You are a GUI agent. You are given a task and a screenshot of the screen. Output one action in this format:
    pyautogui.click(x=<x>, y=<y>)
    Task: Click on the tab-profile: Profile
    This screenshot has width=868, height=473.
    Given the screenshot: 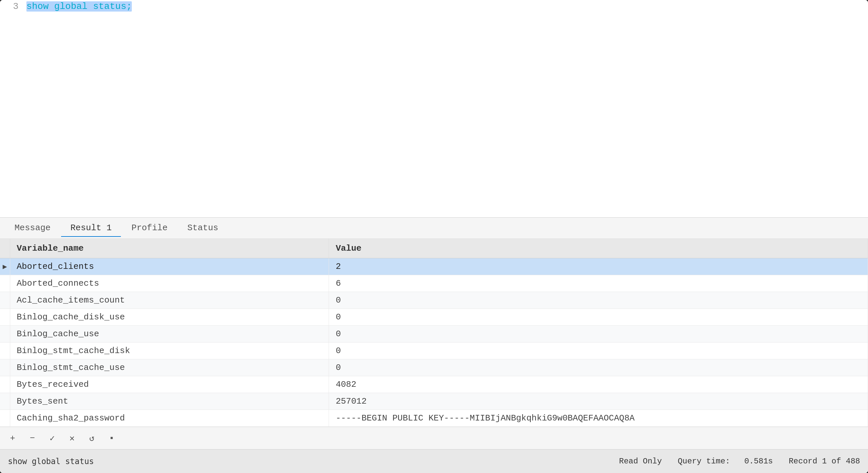 What is the action you would take?
    pyautogui.click(x=150, y=228)
    